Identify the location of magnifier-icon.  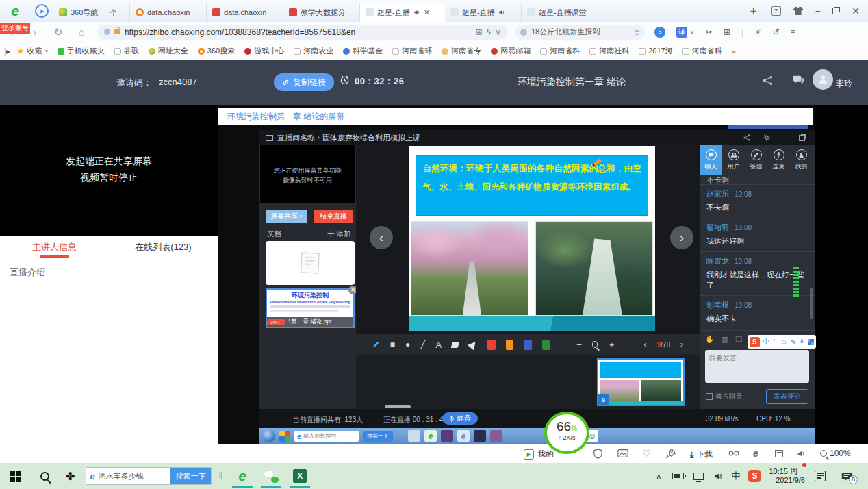
(595, 344).